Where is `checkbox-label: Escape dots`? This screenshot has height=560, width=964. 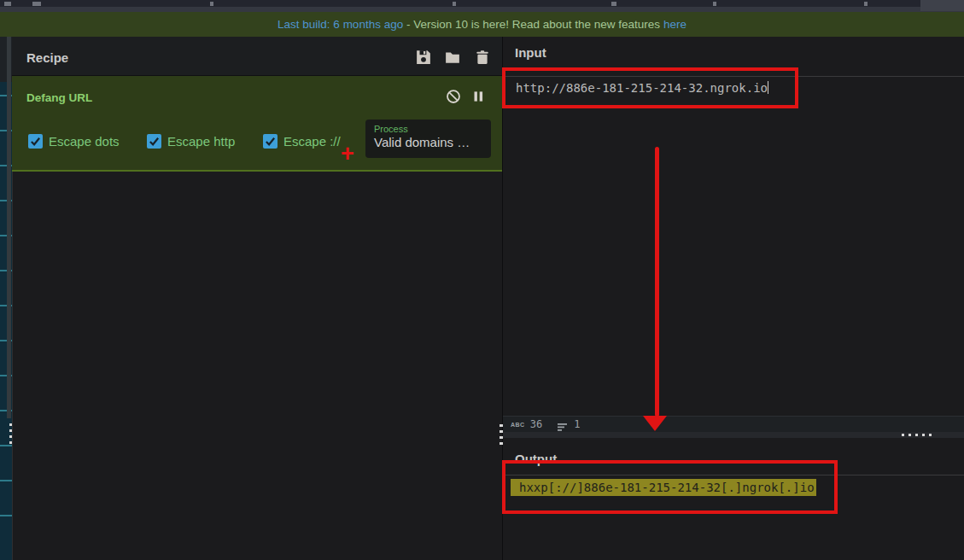
checkbox-label: Escape dots is located at coordinates (84, 142).